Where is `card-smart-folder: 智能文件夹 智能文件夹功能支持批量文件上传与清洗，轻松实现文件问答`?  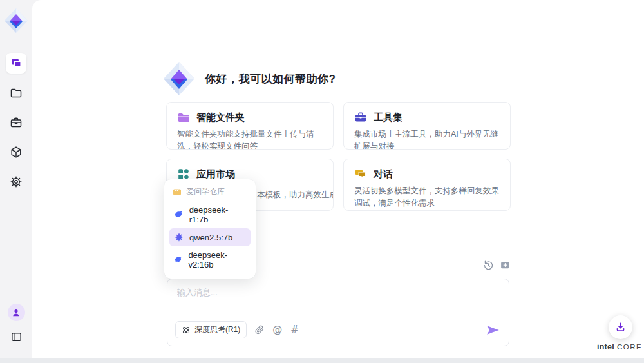
card-smart-folder: 智能文件夹 智能文件夹功能支持批量文件上传与清洗，轻松实现文件问答 is located at coordinates (250, 126).